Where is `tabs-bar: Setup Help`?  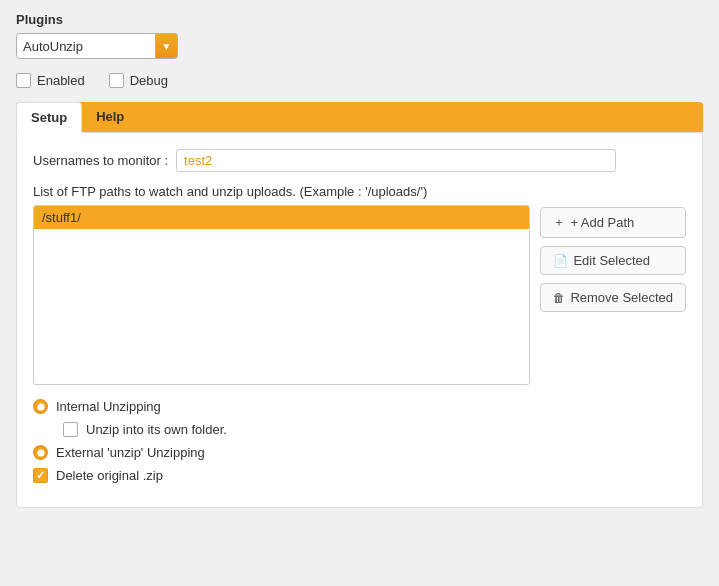
tabs-bar: Setup Help is located at coordinates (360, 117).